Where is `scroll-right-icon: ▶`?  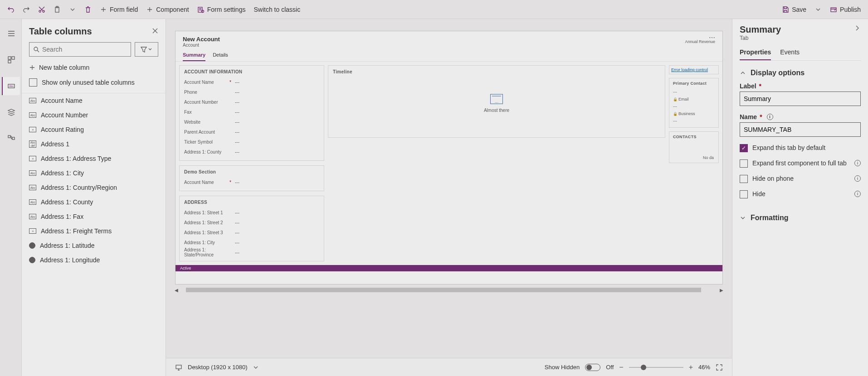 scroll-right-icon: ▶ is located at coordinates (722, 290).